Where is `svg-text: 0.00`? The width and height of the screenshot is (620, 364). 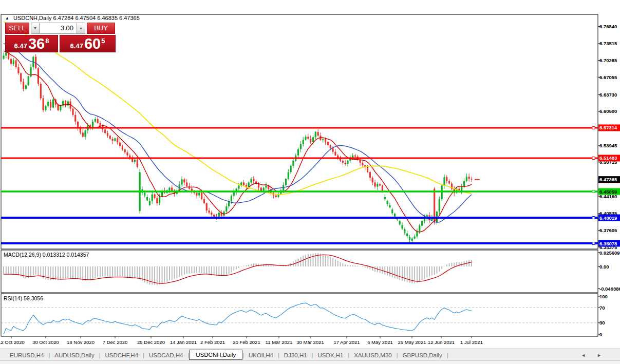 svg-text: 0.00 is located at coordinates (604, 267).